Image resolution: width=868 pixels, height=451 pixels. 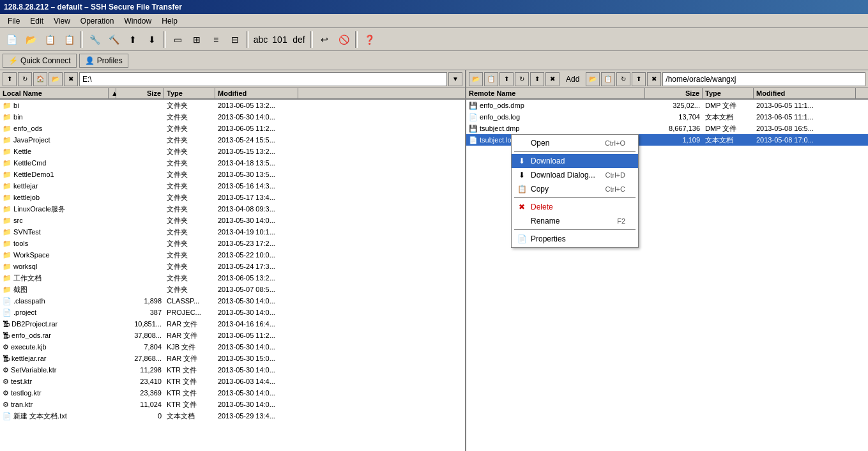 What do you see at coordinates (114, 40) in the screenshot?
I see `toolbar-btn-6: 🔨` at bounding box center [114, 40].